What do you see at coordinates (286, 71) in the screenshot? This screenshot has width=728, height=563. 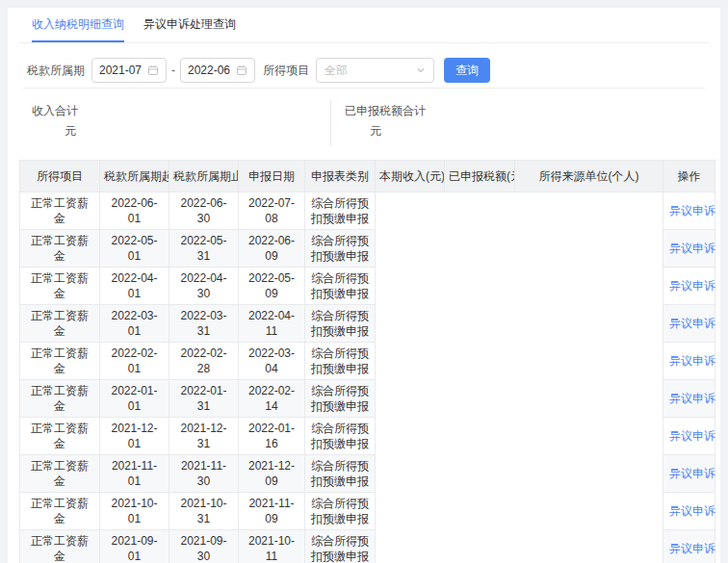 I see `income-item-label: 所得项目` at bounding box center [286, 71].